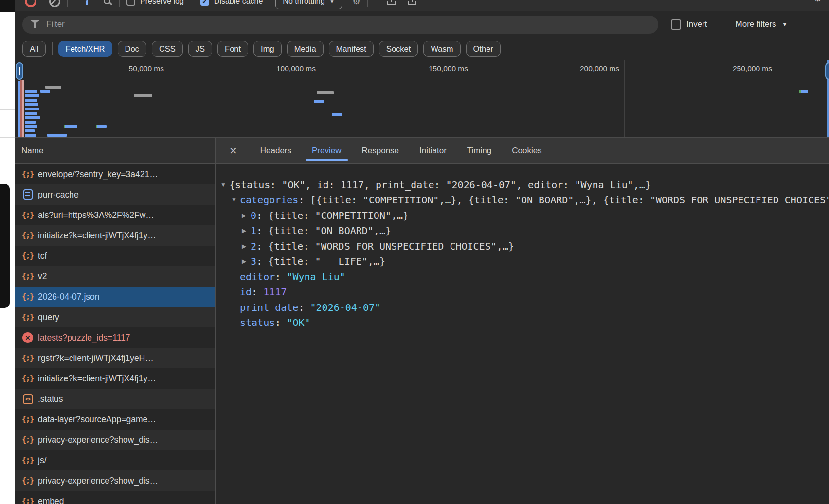 This screenshot has width=829, height=504. I want to click on settings-gear-icon: ⚙, so click(818, 2).